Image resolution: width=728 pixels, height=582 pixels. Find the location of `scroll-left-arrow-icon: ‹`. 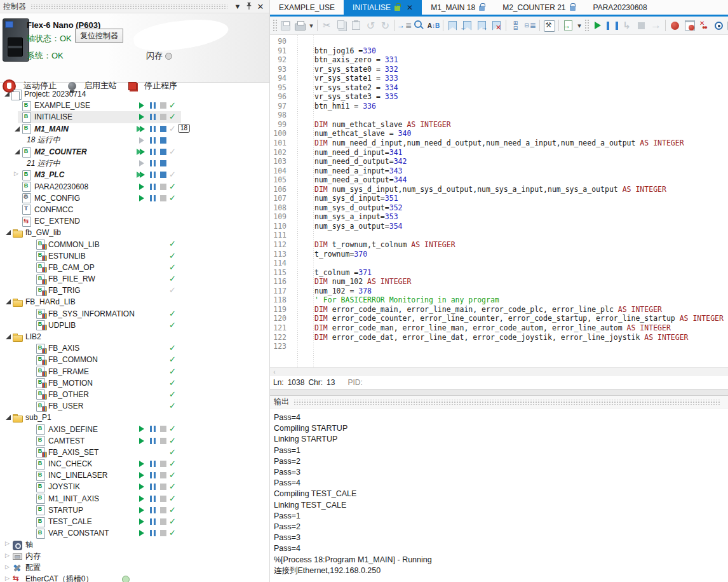

scroll-left-arrow-icon: ‹ is located at coordinates (274, 372).